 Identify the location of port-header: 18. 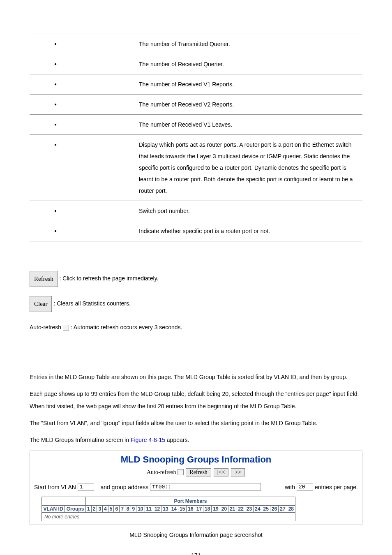
(208, 509).